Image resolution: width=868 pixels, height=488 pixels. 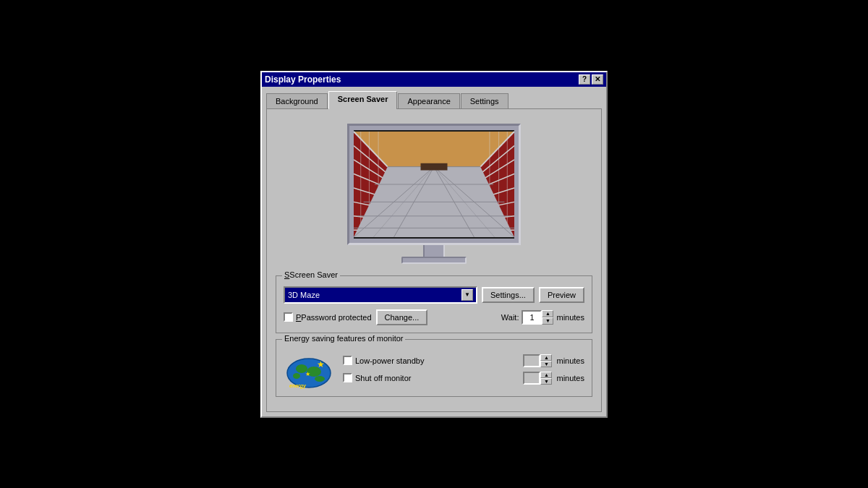 What do you see at coordinates (548, 317) in the screenshot?
I see `spinner-buttons: ▲ ▼` at bounding box center [548, 317].